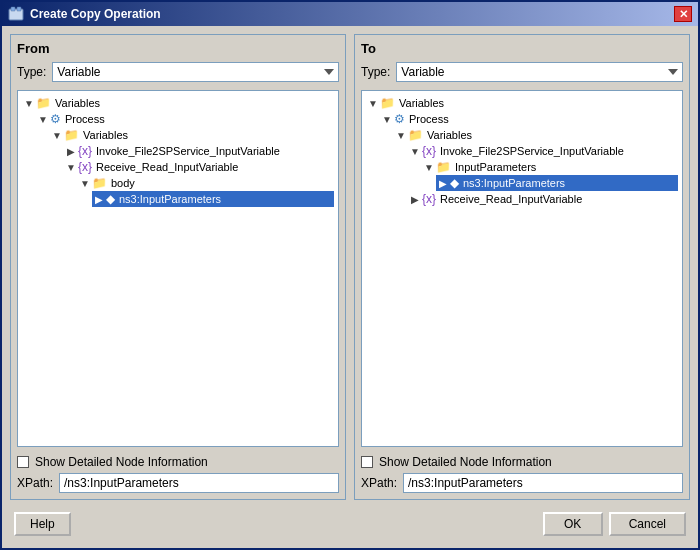 Image resolution: width=700 pixels, height=550 pixels. I want to click on to-xpath-label: XPath:, so click(379, 483).